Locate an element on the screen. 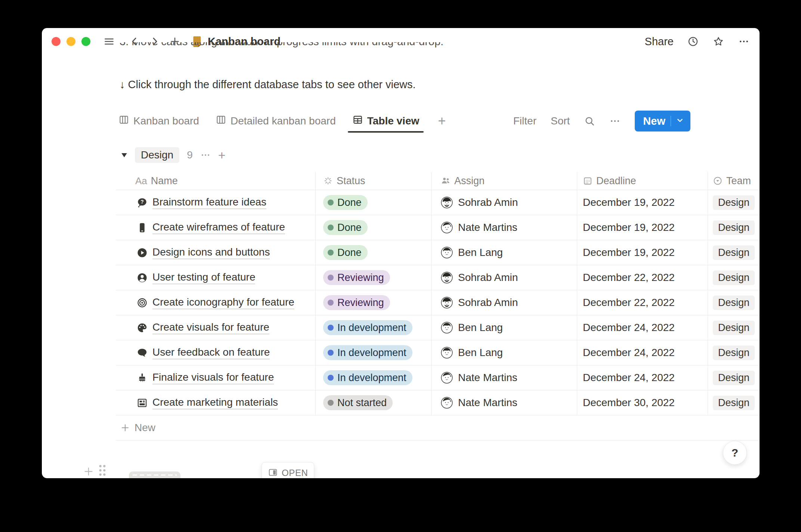 The image size is (801, 532). add-view-button: + is located at coordinates (442, 121).